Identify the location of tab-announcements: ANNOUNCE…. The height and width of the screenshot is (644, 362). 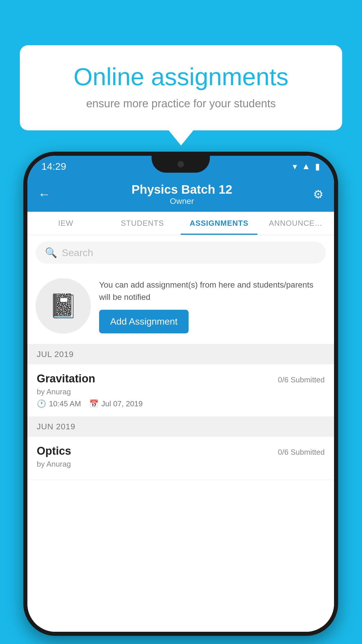
(296, 223).